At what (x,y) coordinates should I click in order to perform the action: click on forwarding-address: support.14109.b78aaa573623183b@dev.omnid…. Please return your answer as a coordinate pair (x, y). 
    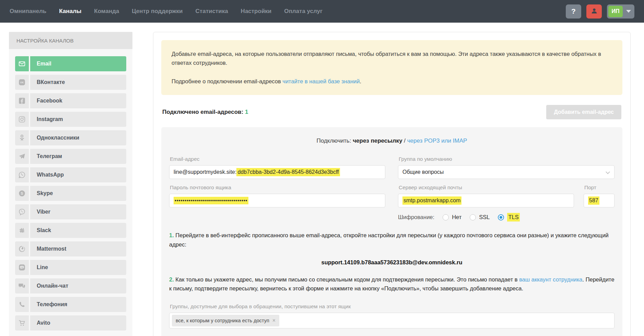
    Looking at the image, I should click on (392, 263).